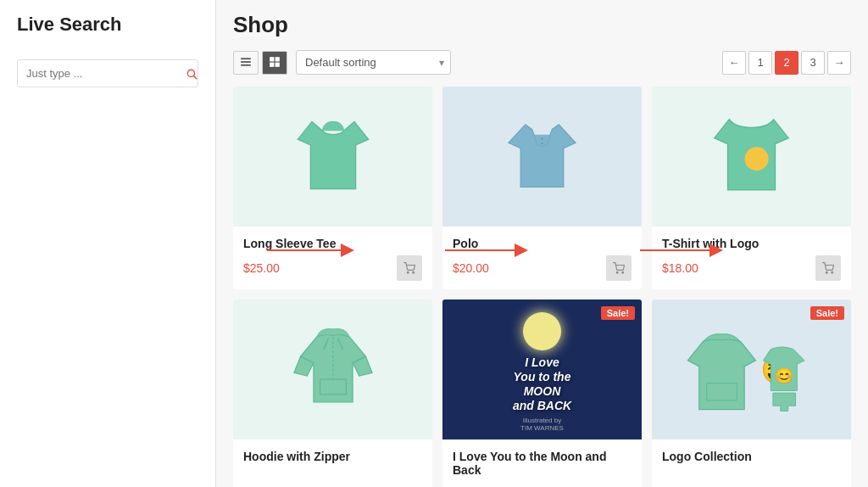  What do you see at coordinates (246, 63) in the screenshot?
I see `list-view-button` at bounding box center [246, 63].